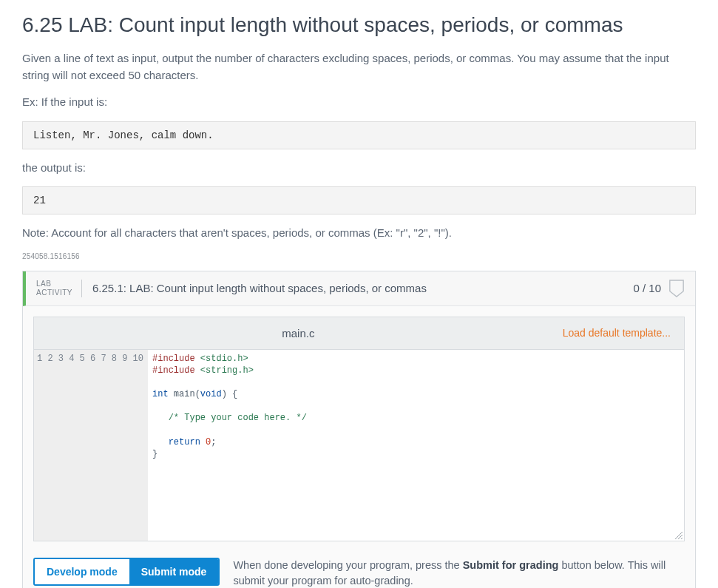  I want to click on example-input-label: Ex: If the input is:, so click(359, 102).